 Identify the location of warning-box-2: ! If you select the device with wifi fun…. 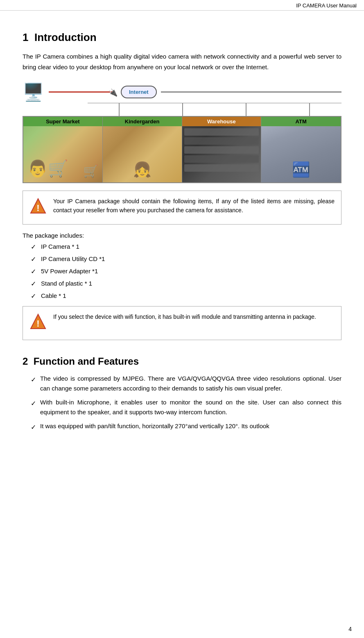
(182, 323).